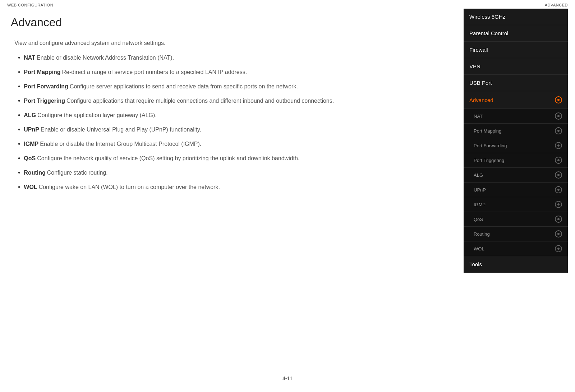 Image resolution: width=575 pixels, height=392 pixels. I want to click on sidebar-label: Advanced, so click(482, 100).